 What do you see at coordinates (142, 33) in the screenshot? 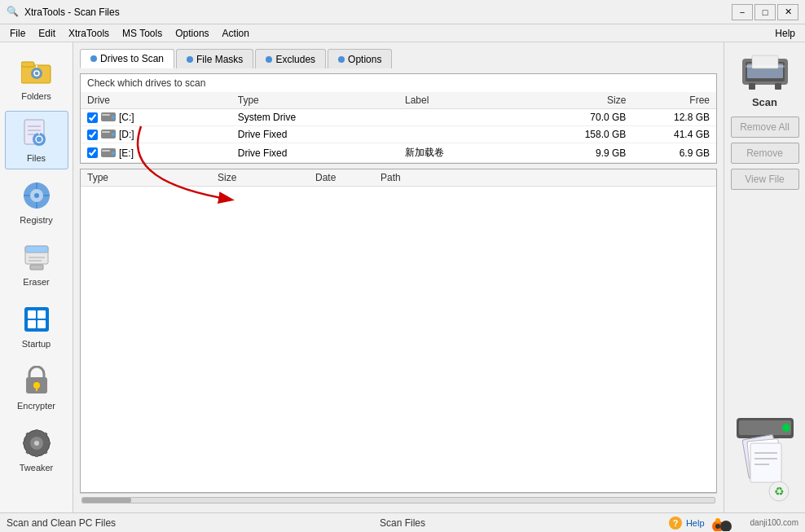
I see `menu-mstools: MS Tools` at bounding box center [142, 33].